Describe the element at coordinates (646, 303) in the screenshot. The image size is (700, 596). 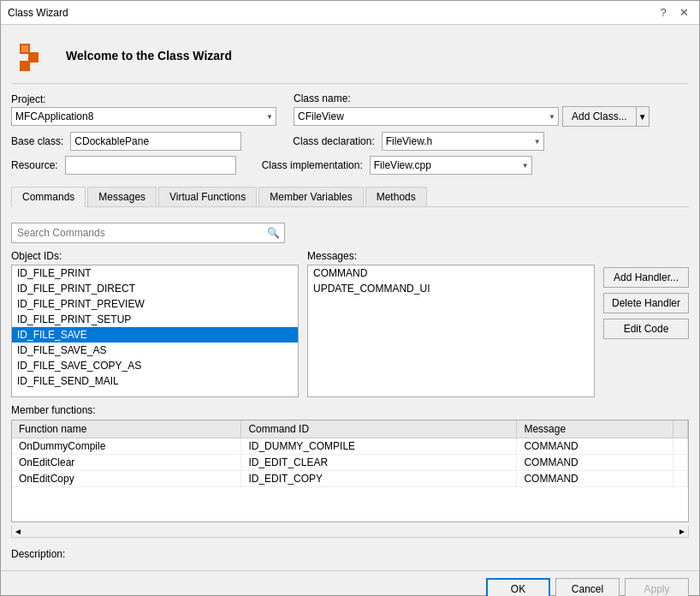
I see `delete-handler-button: Delete Handler` at that location.